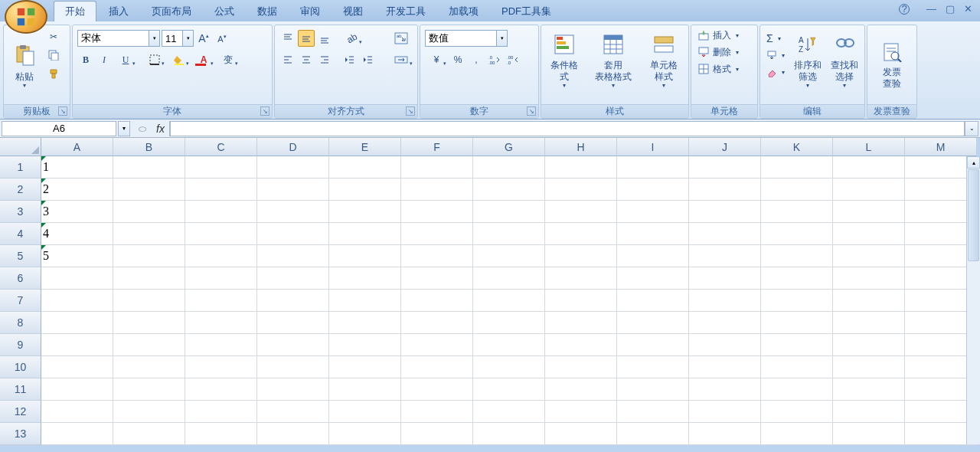 The width and height of the screenshot is (980, 452). Describe the element at coordinates (224, 11) in the screenshot. I see `tab-formula: 公式` at that location.